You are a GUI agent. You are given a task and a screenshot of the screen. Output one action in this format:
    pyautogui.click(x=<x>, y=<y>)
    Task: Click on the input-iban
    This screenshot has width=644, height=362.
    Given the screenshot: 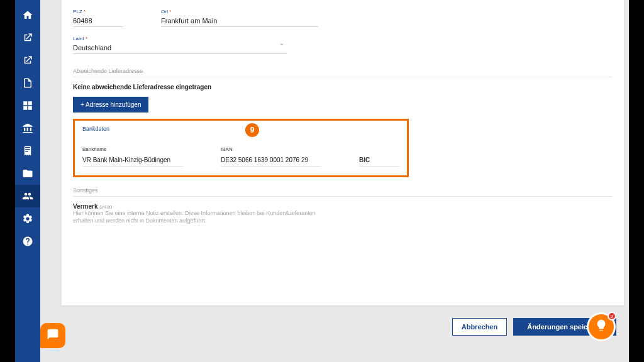 What is the action you would take?
    pyautogui.click(x=271, y=161)
    